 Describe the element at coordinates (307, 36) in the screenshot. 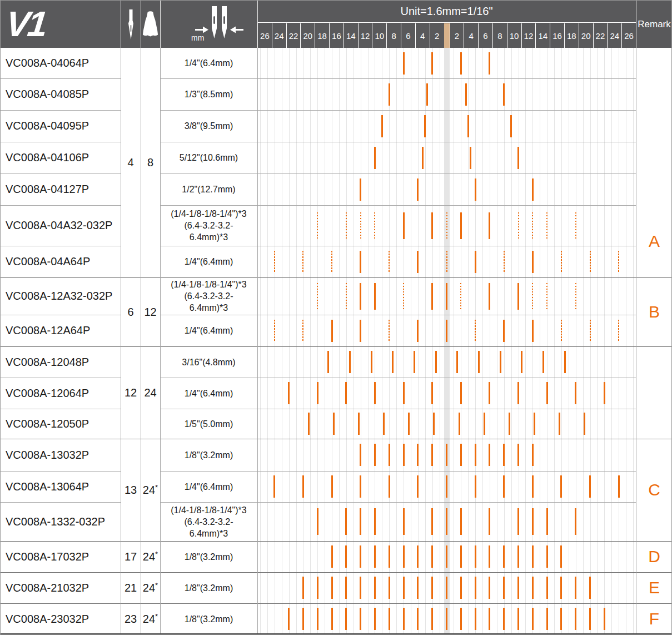

I see `axis-tick-label: 20` at that location.